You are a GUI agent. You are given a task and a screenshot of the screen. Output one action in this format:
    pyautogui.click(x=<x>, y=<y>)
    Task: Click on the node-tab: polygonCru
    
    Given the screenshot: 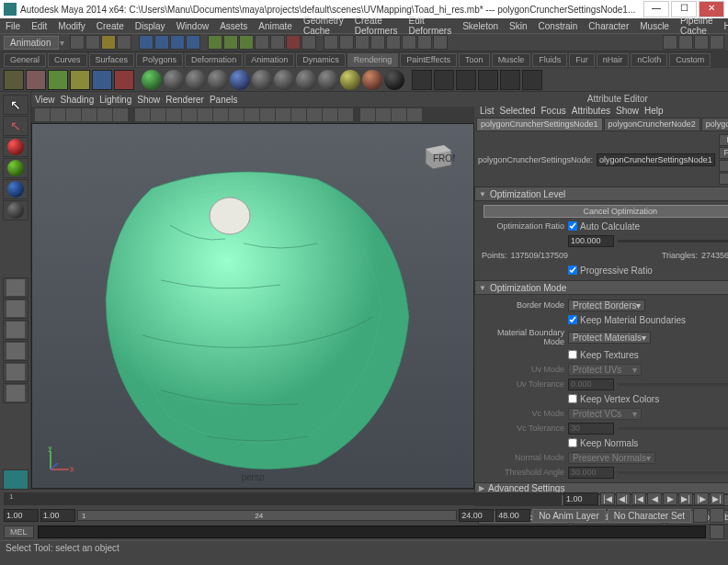 What is the action you would take?
    pyautogui.click(x=715, y=125)
    